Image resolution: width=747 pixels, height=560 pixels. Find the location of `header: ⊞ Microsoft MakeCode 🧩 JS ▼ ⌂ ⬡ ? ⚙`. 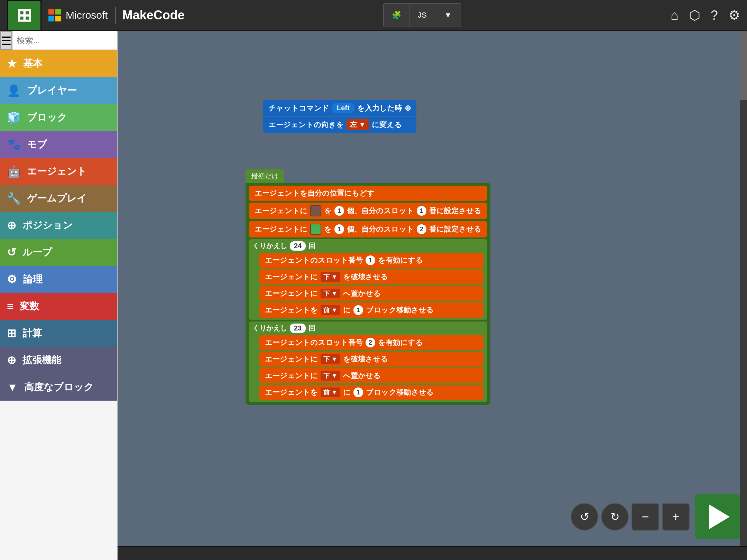

header: ⊞ Microsoft MakeCode 🧩 JS ▼ ⌂ ⬡ ? ⚙ is located at coordinates (374, 16).